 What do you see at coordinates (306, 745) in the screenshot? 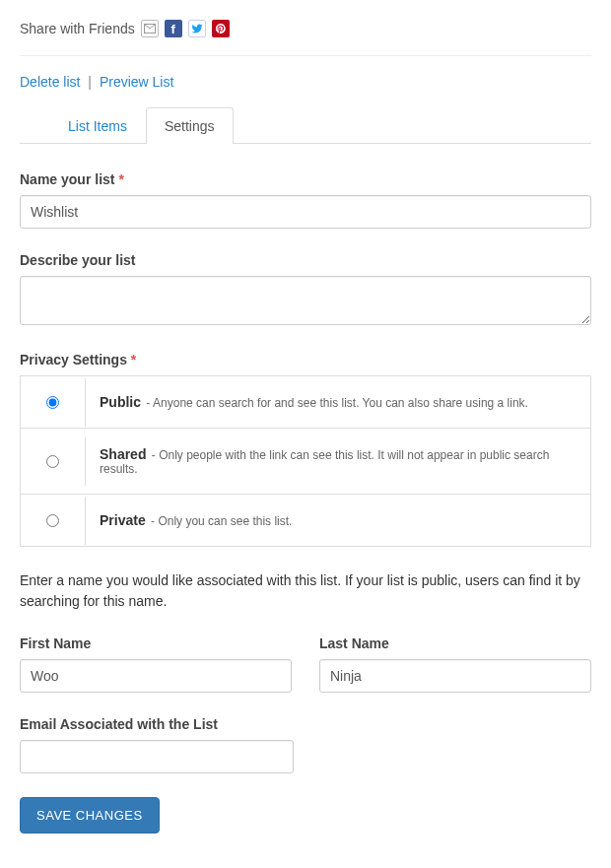
I see `email-group: Email Associated with the List` at bounding box center [306, 745].